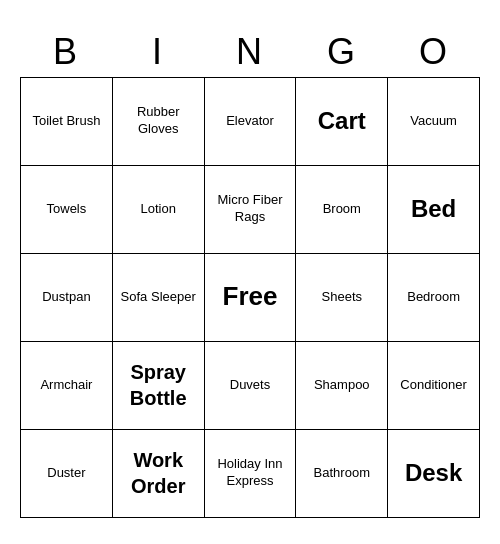  I want to click on header-letter: G, so click(342, 52).